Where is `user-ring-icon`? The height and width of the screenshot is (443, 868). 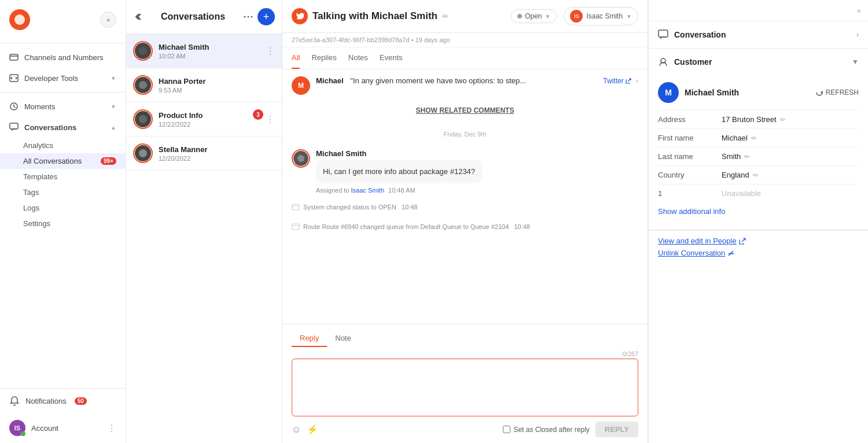 user-ring-icon is located at coordinates (301, 158).